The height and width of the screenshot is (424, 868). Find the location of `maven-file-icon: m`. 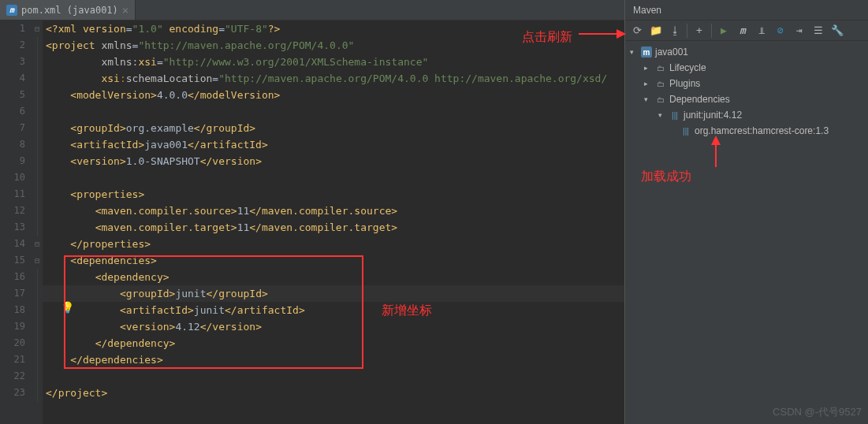

maven-file-icon: m is located at coordinates (12, 10).